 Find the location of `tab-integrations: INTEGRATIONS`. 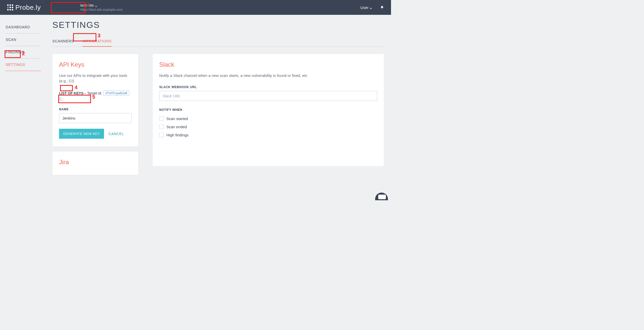

tab-integrations: INTEGRATIONS is located at coordinates (97, 42).